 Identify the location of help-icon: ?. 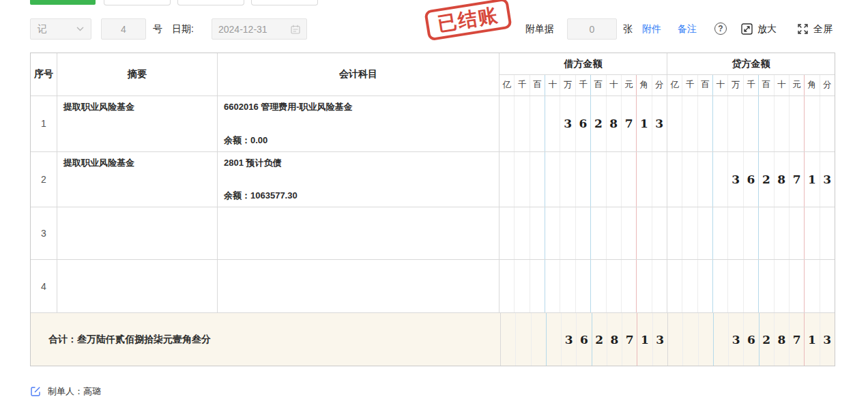
(721, 29).